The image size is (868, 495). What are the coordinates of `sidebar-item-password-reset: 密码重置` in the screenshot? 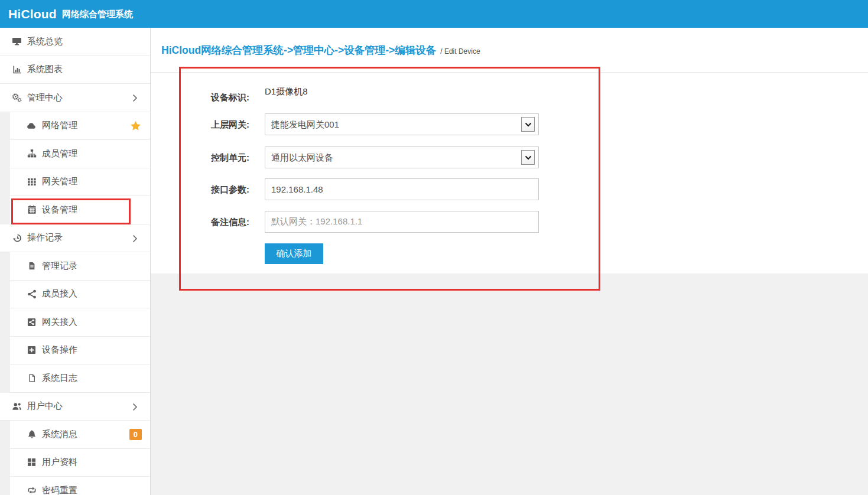 It's located at (80, 486).